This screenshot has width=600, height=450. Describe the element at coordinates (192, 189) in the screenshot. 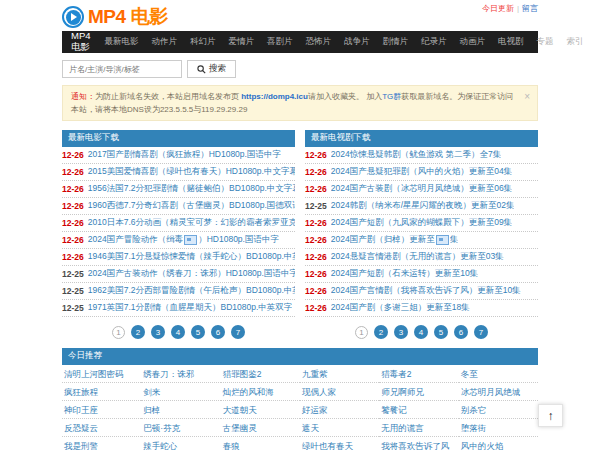

I see `movie-title-link: 1956法国7.2分犯罪剧情（赌徒鲍伯）BD1080p.中文字幕` at that location.